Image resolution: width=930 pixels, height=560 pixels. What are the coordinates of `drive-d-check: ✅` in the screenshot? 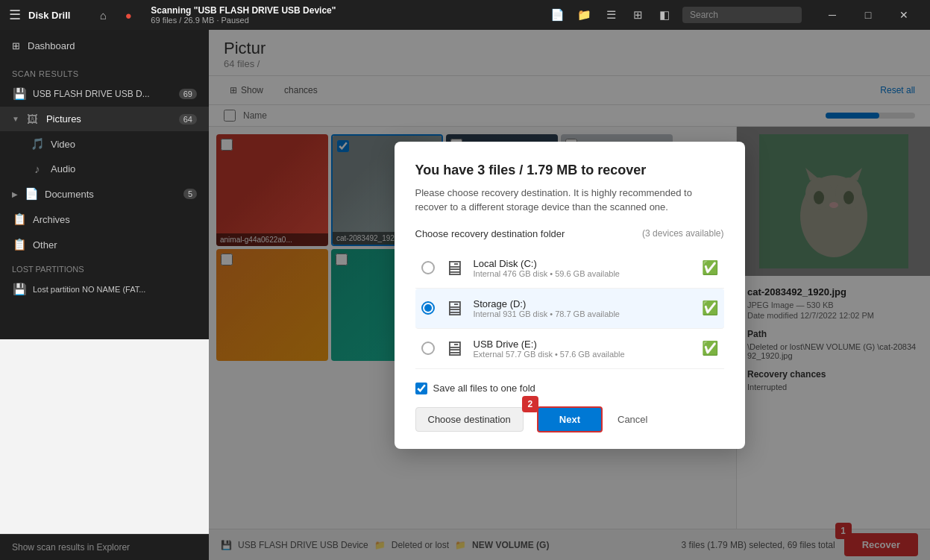 It's located at (710, 308).